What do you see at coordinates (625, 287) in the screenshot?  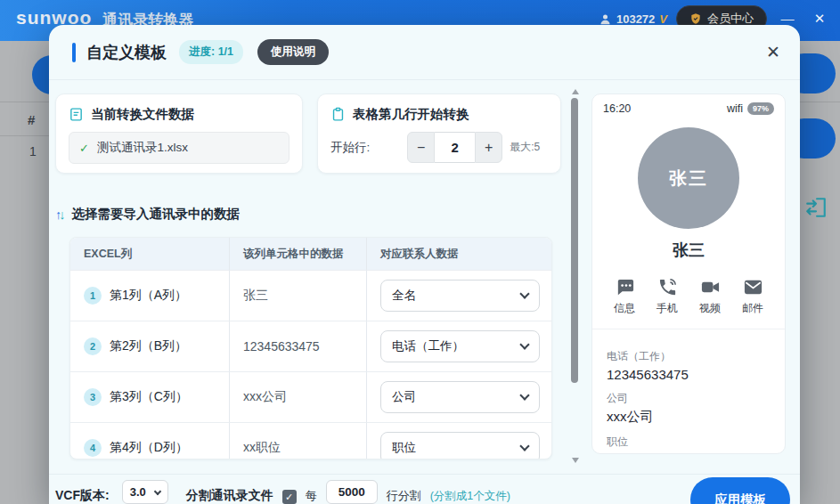 I see `message-icon` at bounding box center [625, 287].